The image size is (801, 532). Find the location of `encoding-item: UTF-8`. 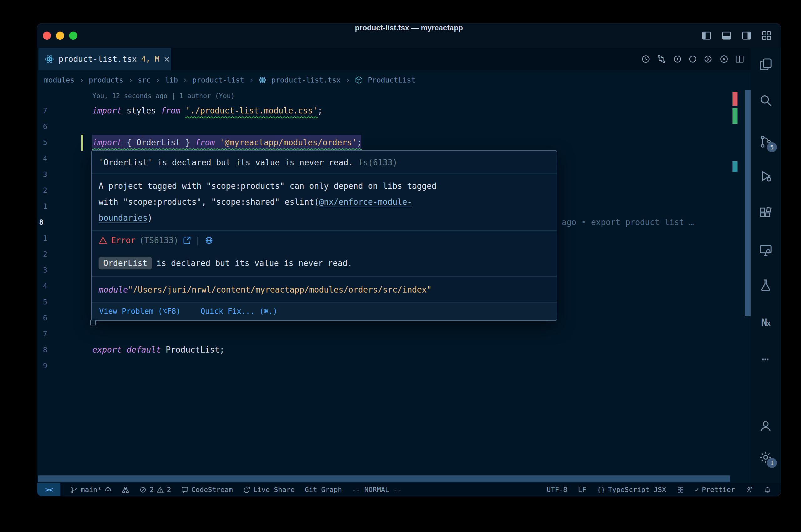

encoding-item: UTF-8 is located at coordinates (557, 490).